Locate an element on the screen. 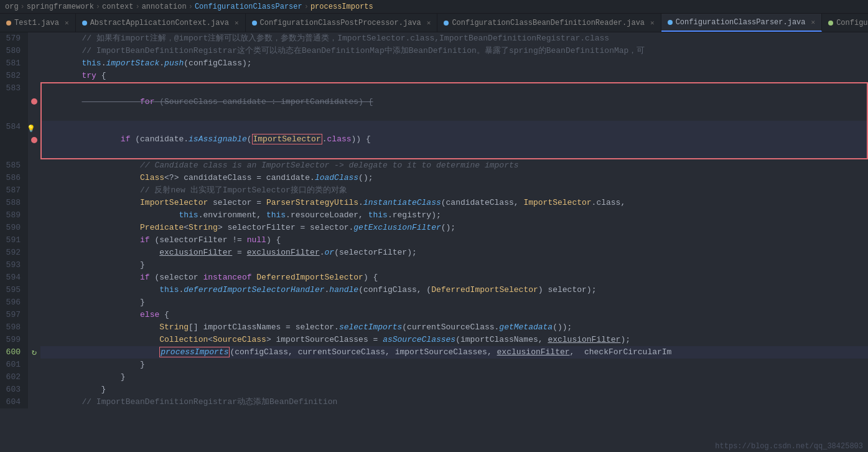 The height and width of the screenshot is (452, 868). line-595: 595 this.deferredImportSelectorHandler.h… is located at coordinates (434, 290).